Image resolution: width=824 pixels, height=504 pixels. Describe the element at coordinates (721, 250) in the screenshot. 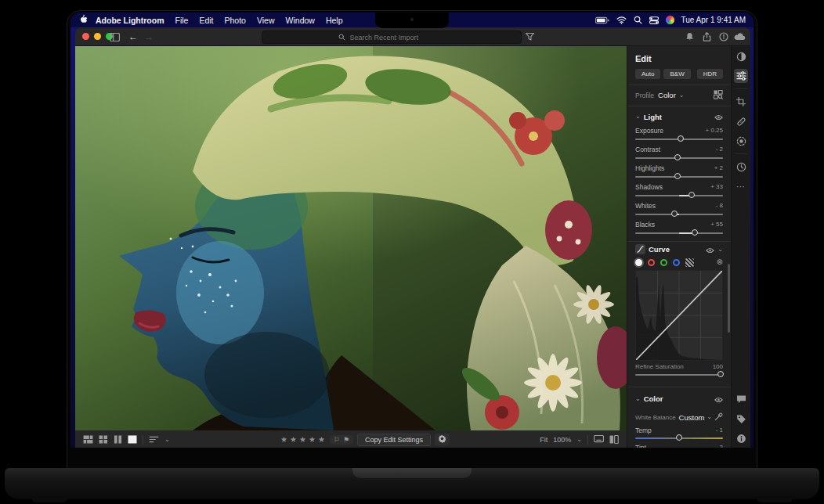

I see `curve-collapse-chevron-icon: ⌄` at that location.